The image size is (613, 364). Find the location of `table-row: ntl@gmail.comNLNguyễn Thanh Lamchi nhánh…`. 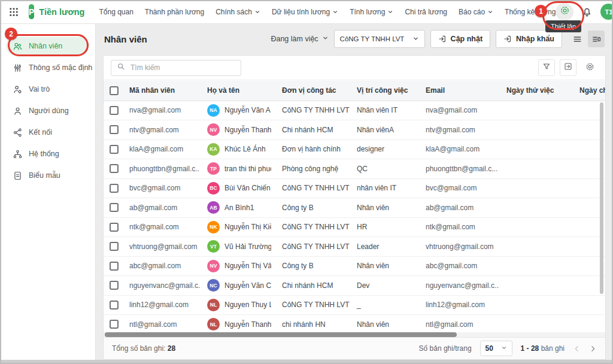

table-row: ntl@gmail.comNLNguyễn Thanh Lamchi nhánh… is located at coordinates (354, 324).